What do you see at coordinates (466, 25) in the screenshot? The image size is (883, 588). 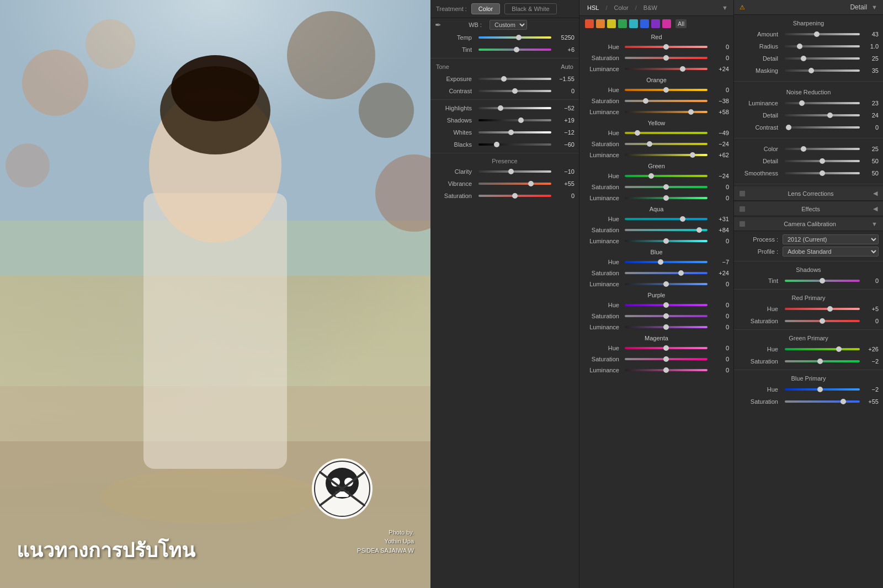 I see `wb-label: WB :` at bounding box center [466, 25].